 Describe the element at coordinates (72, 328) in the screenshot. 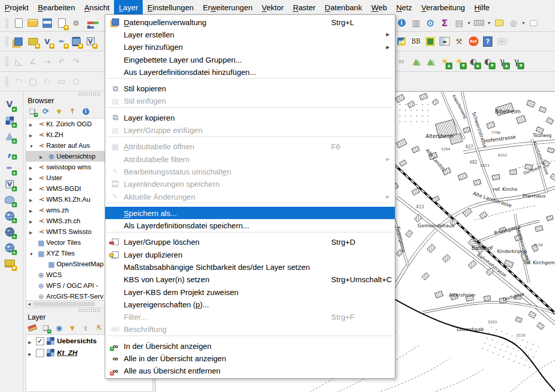

I see `filter-legend-icon` at that location.